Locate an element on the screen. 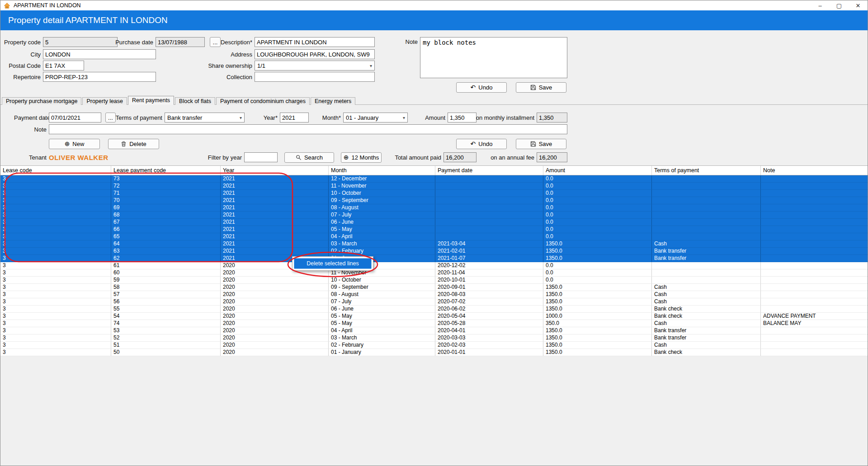 The width and height of the screenshot is (868, 466). table-row: 353202004 - April2020-04-011350.0Bank tr… is located at coordinates (434, 331).